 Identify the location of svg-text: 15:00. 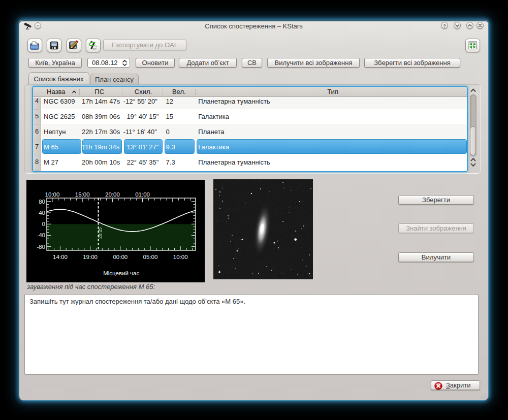
(82, 195).